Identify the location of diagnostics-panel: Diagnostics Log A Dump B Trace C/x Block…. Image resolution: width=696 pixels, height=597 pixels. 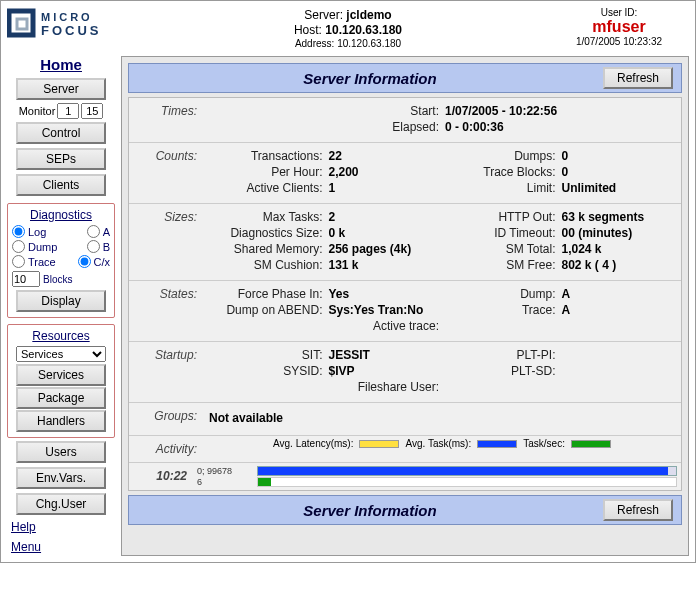
(61, 260).